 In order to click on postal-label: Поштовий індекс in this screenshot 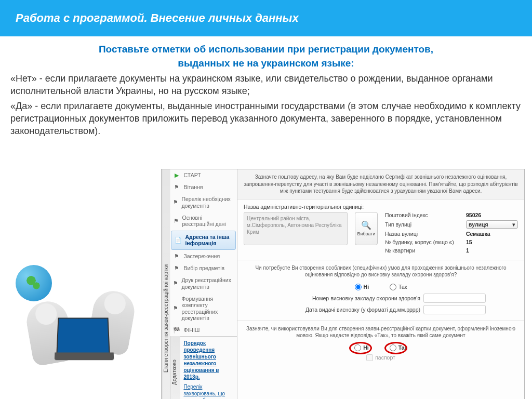, I will do `click(424, 215)`.